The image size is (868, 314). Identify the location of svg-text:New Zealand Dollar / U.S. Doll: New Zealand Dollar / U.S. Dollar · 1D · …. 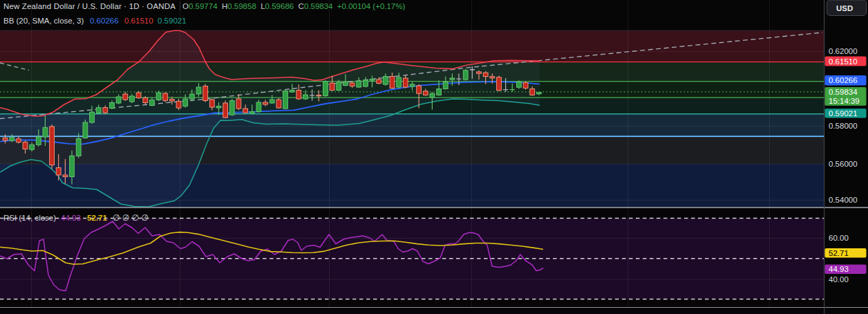
(90, 6).